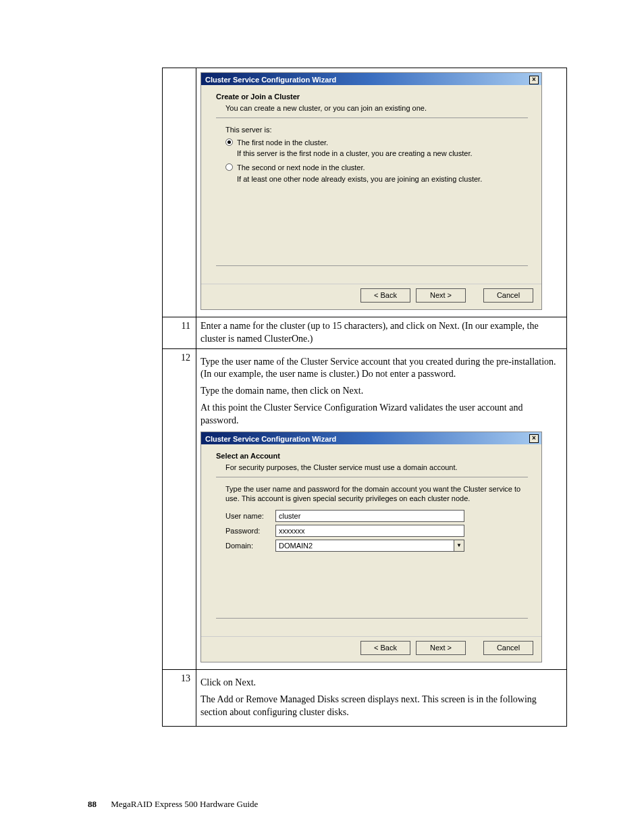  What do you see at coordinates (459, 546) in the screenshot?
I see `chevron-down-icon: ▼` at bounding box center [459, 546].